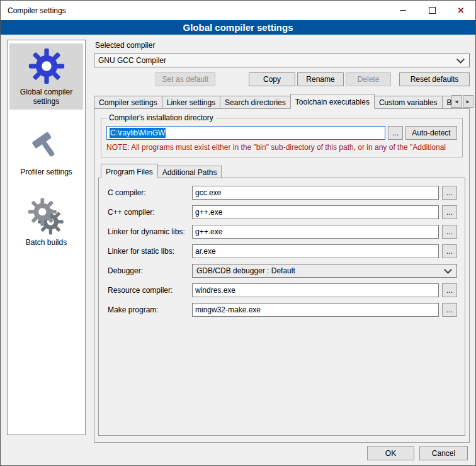  I want to click on tab-compiler-settings: Compiler settings, so click(128, 102).